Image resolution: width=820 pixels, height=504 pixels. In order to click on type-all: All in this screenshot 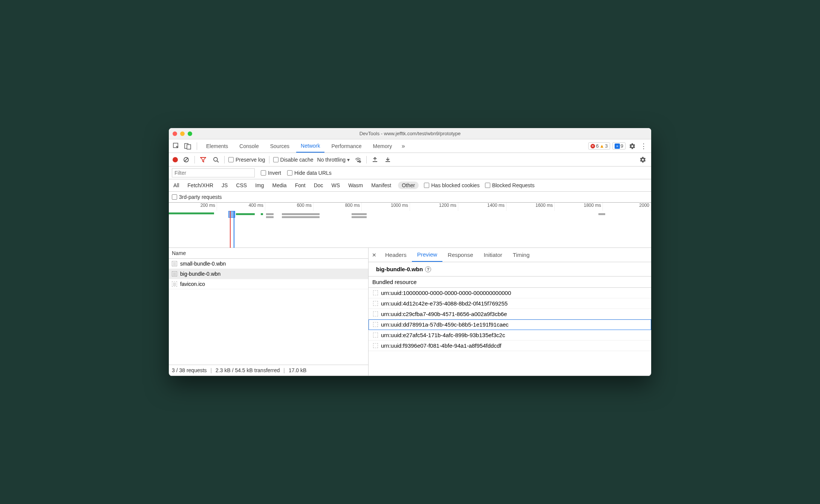, I will do `click(176, 185)`.